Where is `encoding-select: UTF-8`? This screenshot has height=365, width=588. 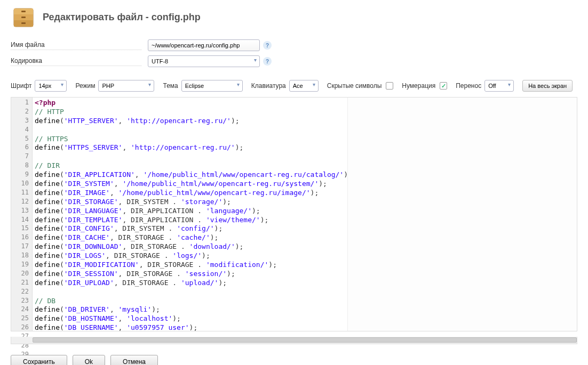 encoding-select: UTF-8 is located at coordinates (204, 61).